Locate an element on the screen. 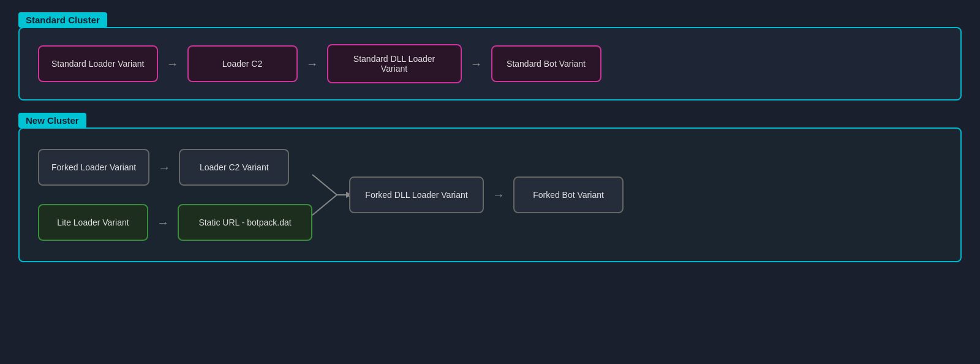  forked-bot-variant-node: Forked Bot Variant is located at coordinates (568, 195).